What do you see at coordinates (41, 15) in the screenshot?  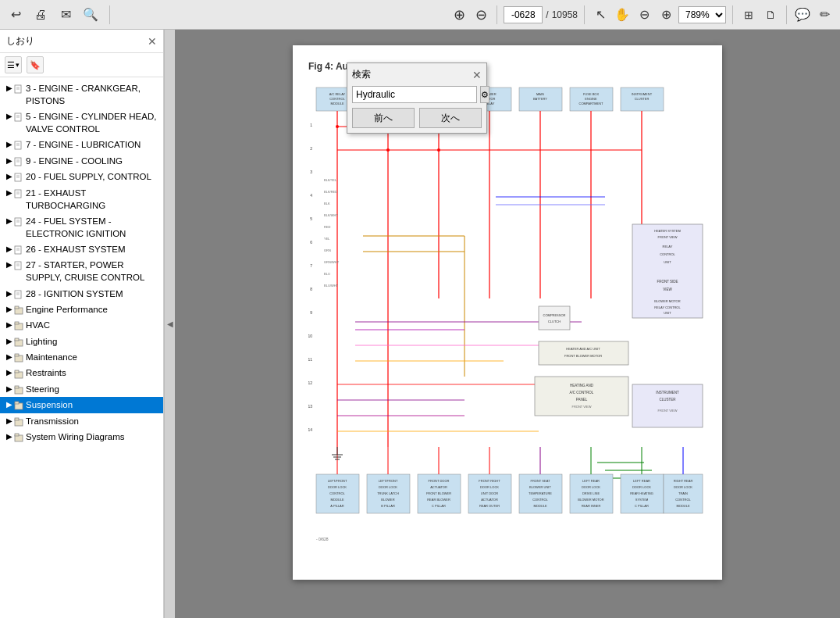 I see `print-icon: 🖨` at bounding box center [41, 15].